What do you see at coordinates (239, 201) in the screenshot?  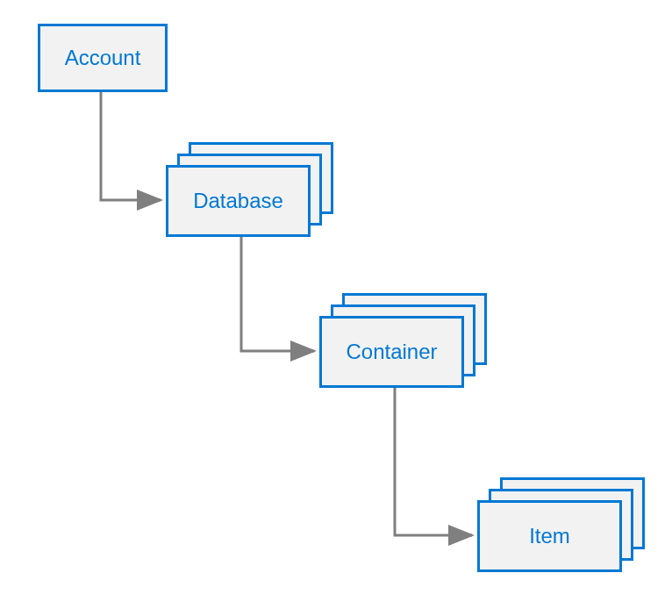 I see `node-database-label: Database` at bounding box center [239, 201].